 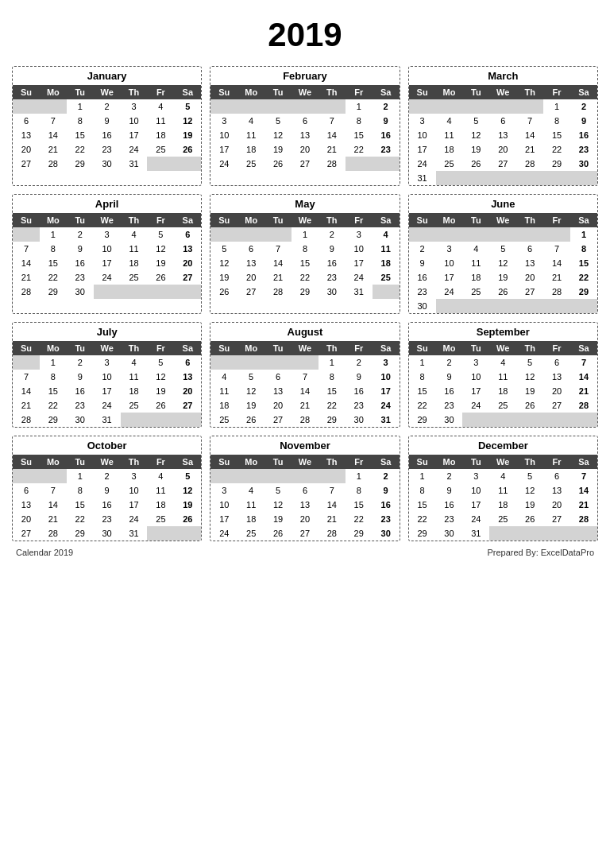 I want to click on day-cell: 13, so click(x=557, y=377).